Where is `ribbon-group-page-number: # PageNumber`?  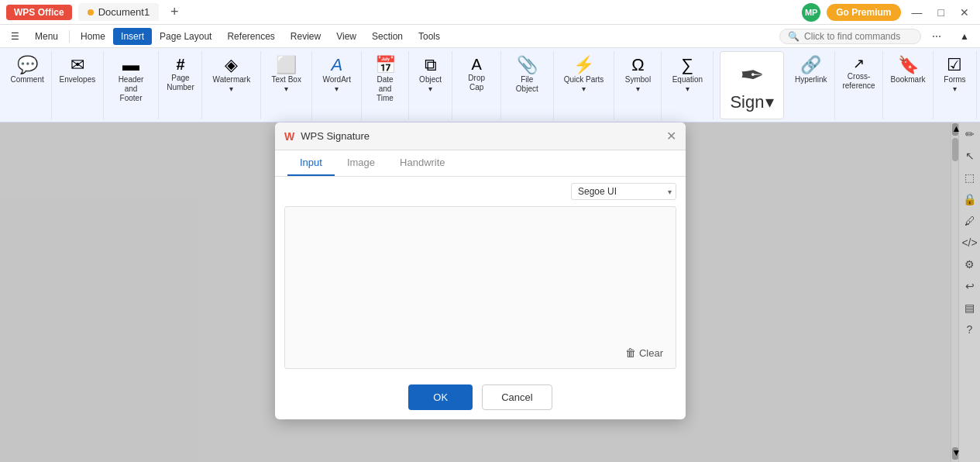 ribbon-group-page-number: # PageNumber is located at coordinates (181, 85).